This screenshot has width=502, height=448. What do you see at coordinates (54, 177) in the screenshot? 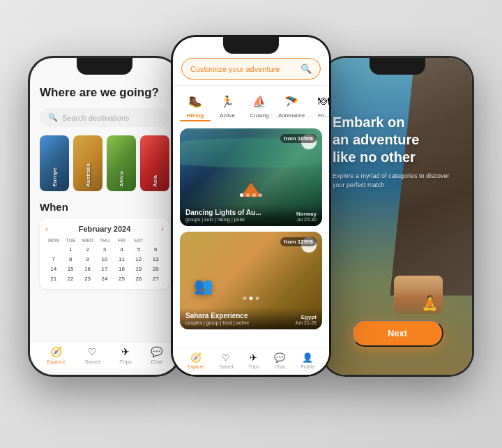
I see `destination-europe-label: Europe` at bounding box center [54, 177].